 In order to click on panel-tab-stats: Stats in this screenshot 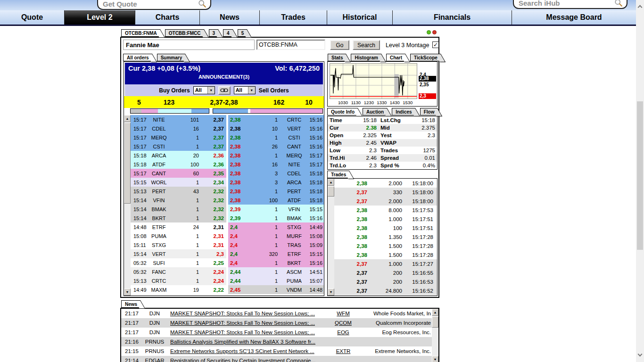, I will do `click(337, 58)`.